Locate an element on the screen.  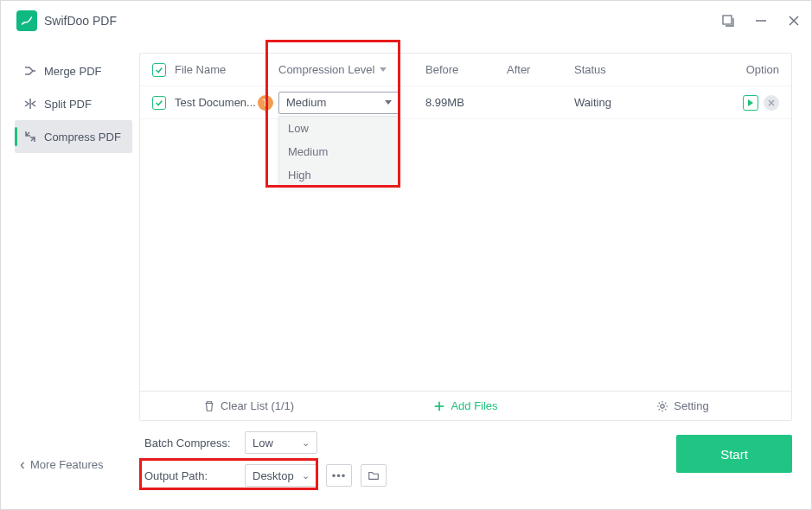
dropdown-option-high: High is located at coordinates (339, 175).